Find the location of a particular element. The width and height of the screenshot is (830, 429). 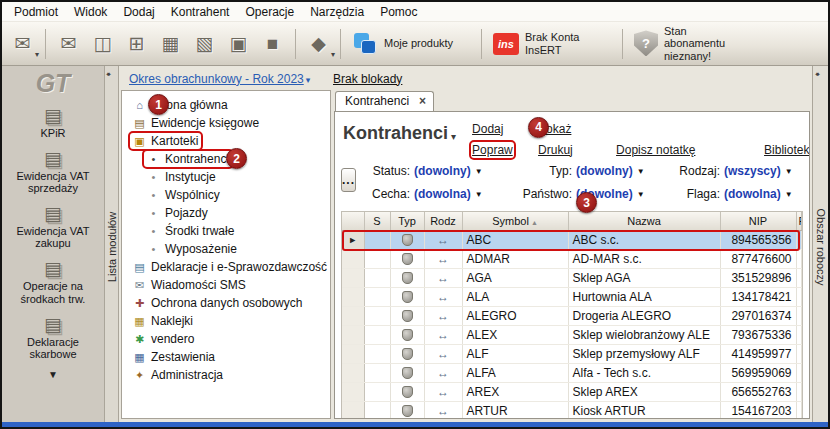

tree-item-vendero: ✱vendero is located at coordinates (226, 339).